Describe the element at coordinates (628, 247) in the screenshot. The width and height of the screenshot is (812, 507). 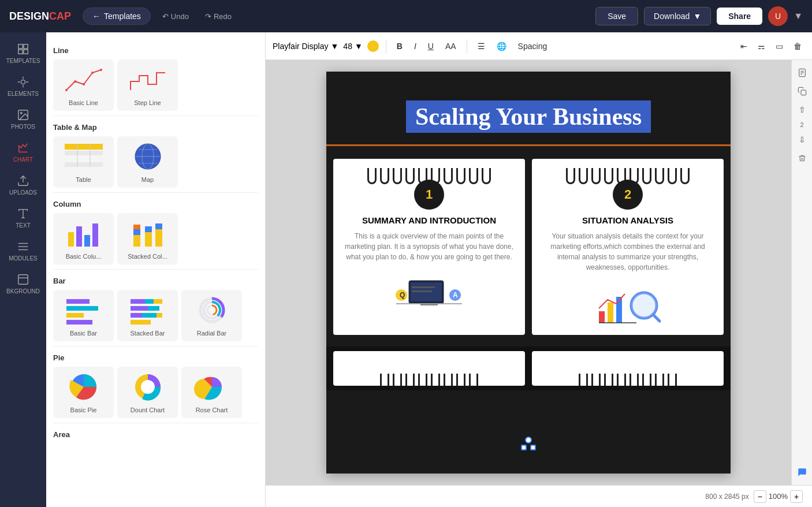
I see `card-2: 2 SITUATION ANALYSIS Your situation anal…` at that location.